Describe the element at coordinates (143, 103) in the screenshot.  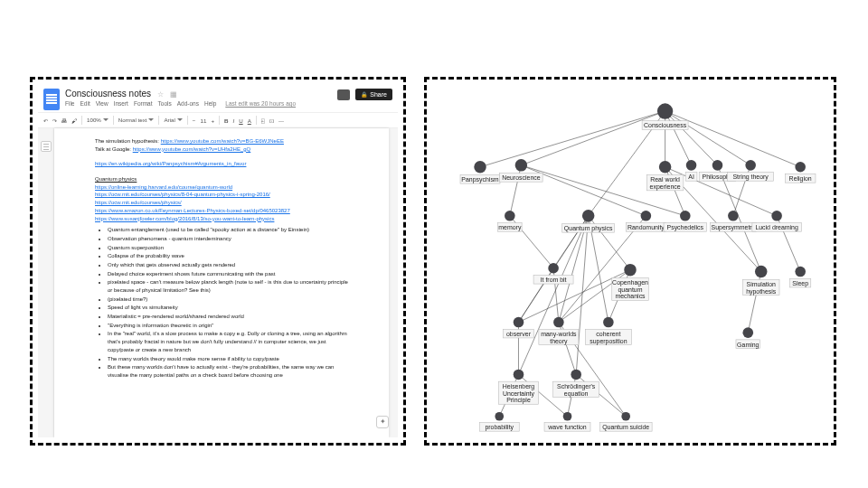
I see `menu-format: Format` at that location.